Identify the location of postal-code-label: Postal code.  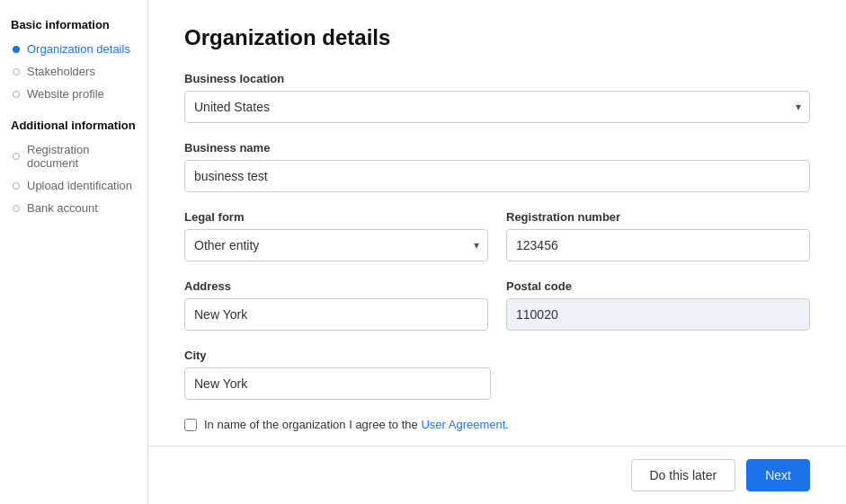
(658, 286).